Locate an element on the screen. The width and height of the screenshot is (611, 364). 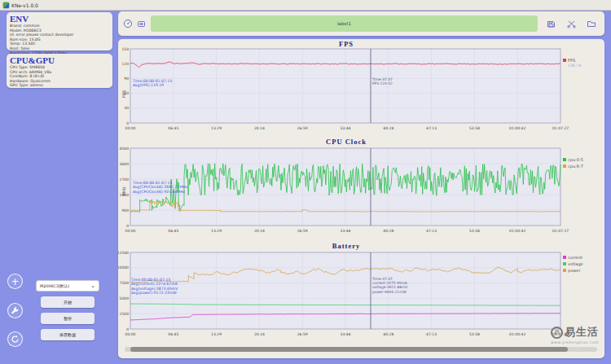
cpu-gpu-panel: CPU&GPU CPU Type: SM8650CPU arch: ARM64_… is located at coordinates (59, 71).